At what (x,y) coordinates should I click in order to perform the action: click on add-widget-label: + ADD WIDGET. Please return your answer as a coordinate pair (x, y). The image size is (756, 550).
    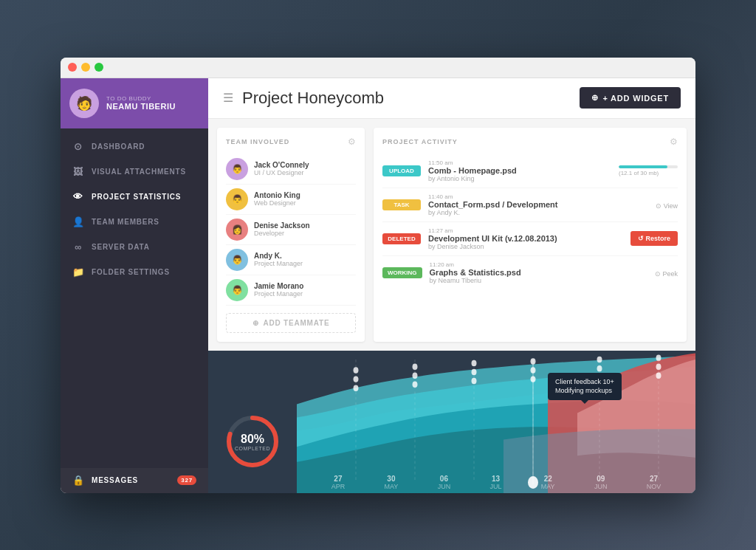
    Looking at the image, I should click on (636, 98).